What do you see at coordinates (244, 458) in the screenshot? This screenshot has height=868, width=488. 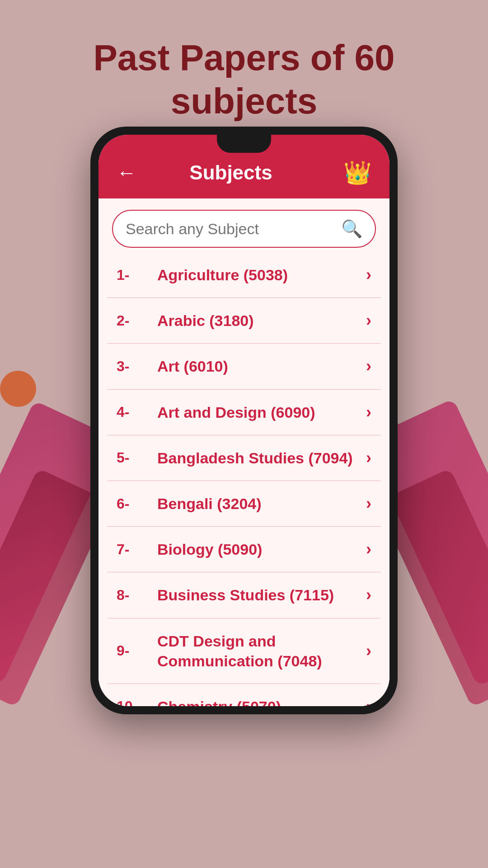 I see `list-item: 5-Bangladesh Studies (7094)›` at bounding box center [244, 458].